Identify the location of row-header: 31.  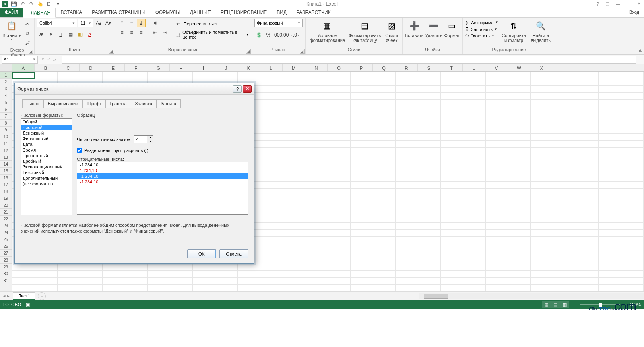
(6, 281).